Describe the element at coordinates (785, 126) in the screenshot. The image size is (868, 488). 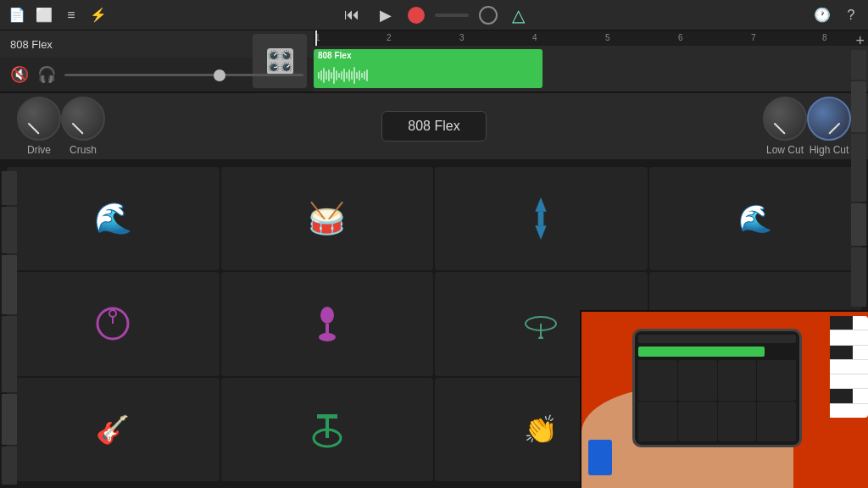
I see `low-cut-knob-container: Low Cut` at that location.